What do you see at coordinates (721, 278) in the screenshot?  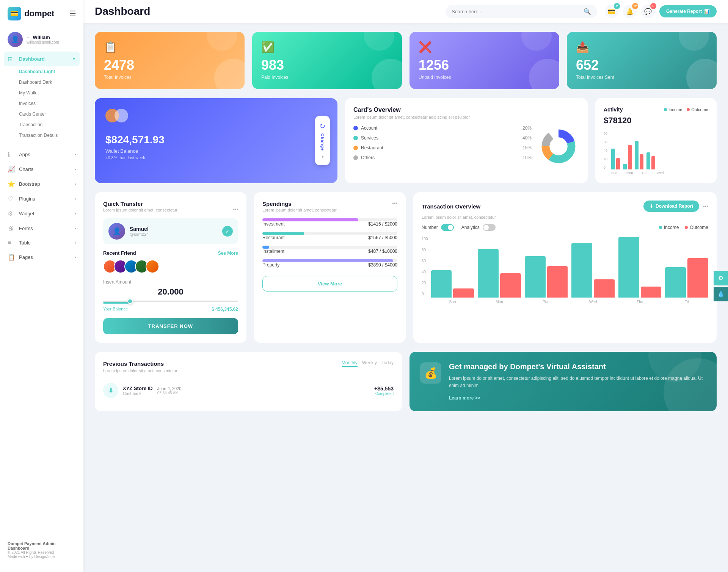 I see `gear-icon: ⚙` at bounding box center [721, 278].